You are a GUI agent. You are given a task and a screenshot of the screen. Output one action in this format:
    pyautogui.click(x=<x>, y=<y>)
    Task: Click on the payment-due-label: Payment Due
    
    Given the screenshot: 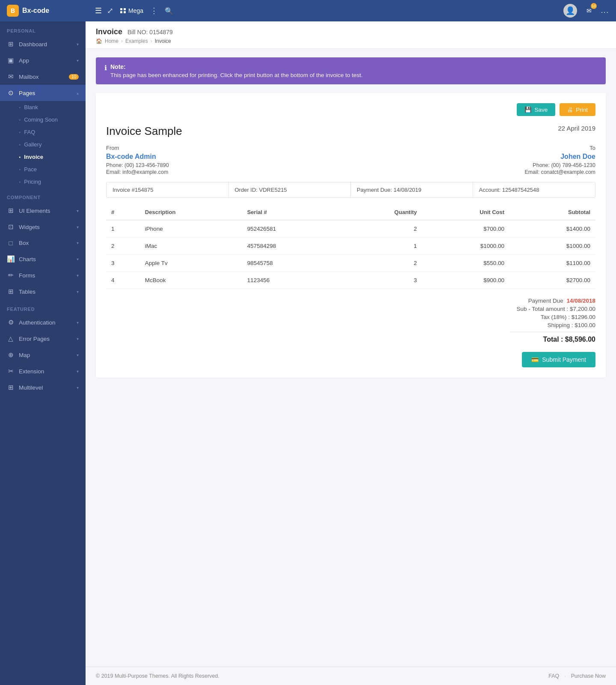 What is the action you would take?
    pyautogui.click(x=546, y=301)
    